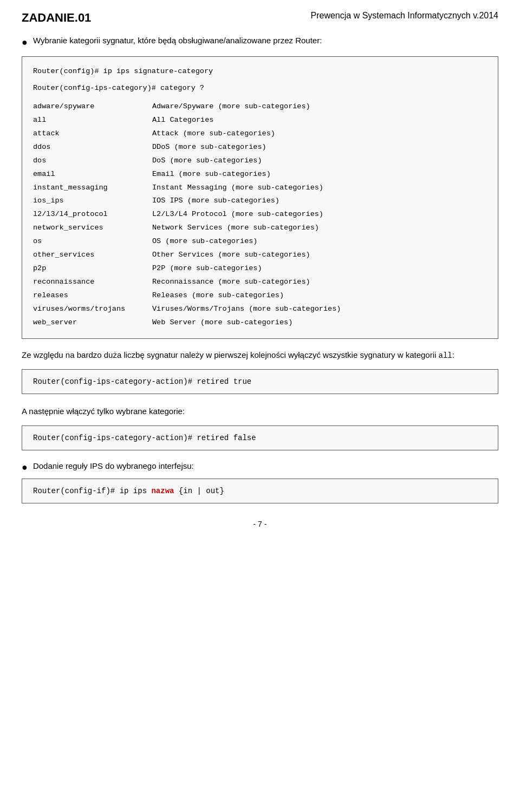  What do you see at coordinates (93, 161) in the screenshot?
I see `category-key: dos` at bounding box center [93, 161].